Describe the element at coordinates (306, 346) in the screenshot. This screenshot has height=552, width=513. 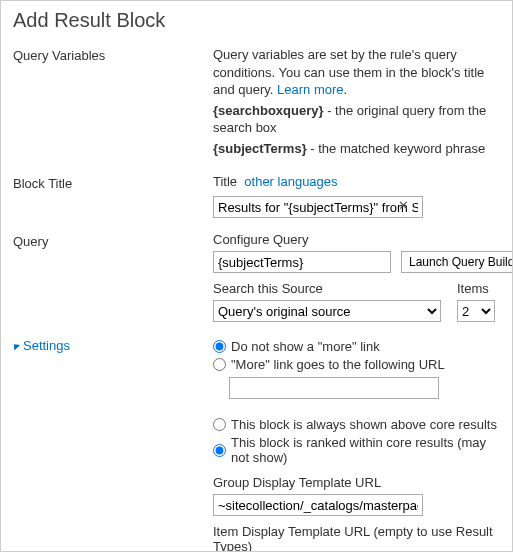
I see `radio-no-more-label: Do not show a "more" link` at that location.